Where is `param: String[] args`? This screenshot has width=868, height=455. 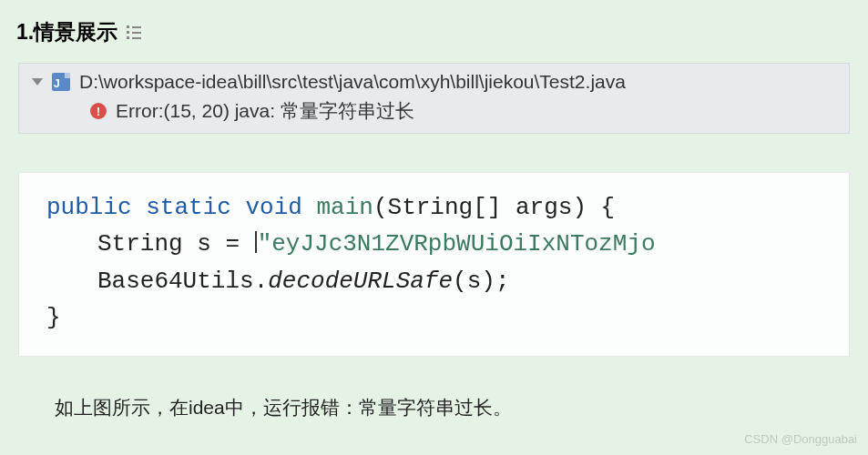 param: String[] args is located at coordinates (481, 207).